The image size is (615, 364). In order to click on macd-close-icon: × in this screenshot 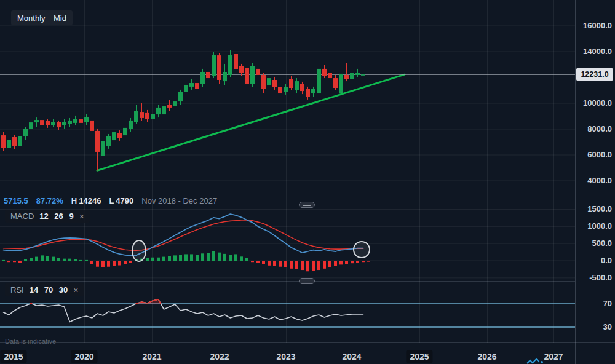, I will do `click(82, 216)`.